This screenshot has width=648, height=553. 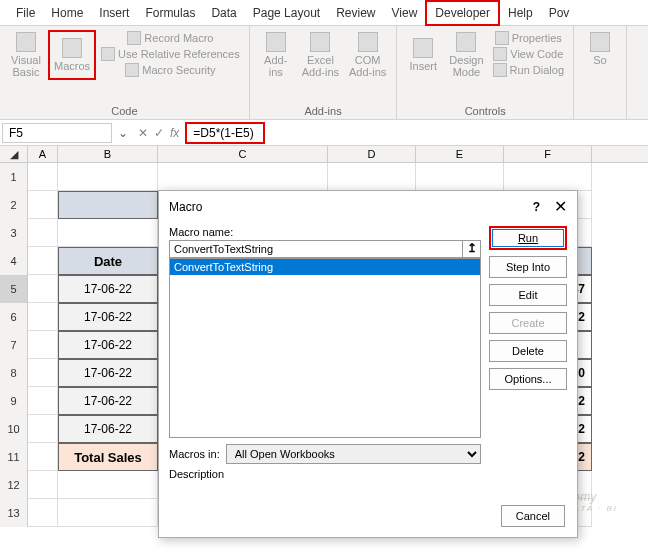 I want to click on tab-view: View, so click(x=405, y=13).